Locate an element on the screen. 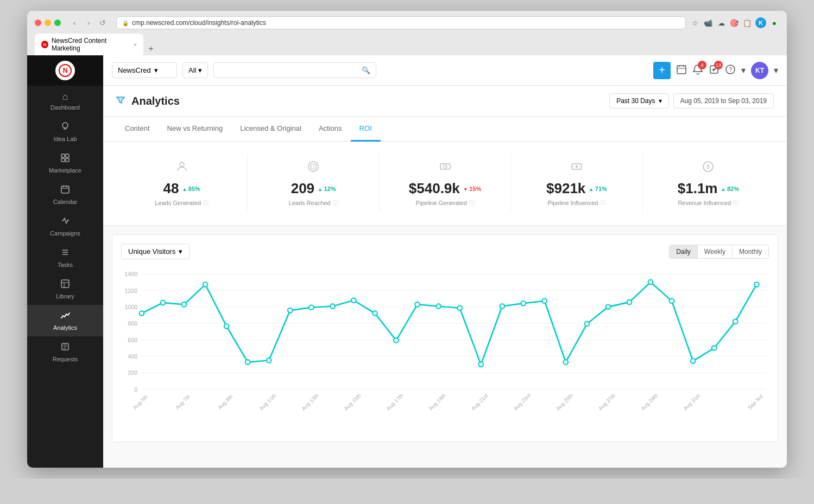  revenue-inf-info-icon: ⓘ is located at coordinates (736, 203).